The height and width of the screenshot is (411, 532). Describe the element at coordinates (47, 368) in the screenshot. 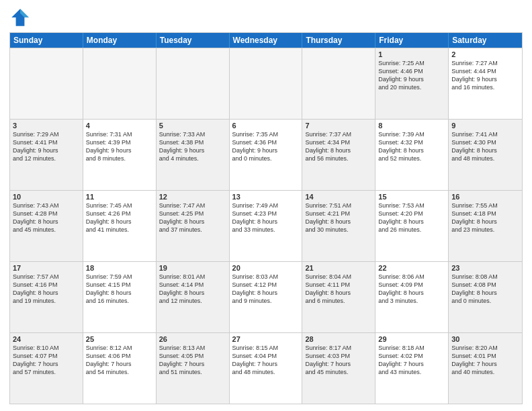

I see `calendar-cell-24: 24Sunrise: 8:10 AMSunset: 4:07 PMDayligh…` at that location.